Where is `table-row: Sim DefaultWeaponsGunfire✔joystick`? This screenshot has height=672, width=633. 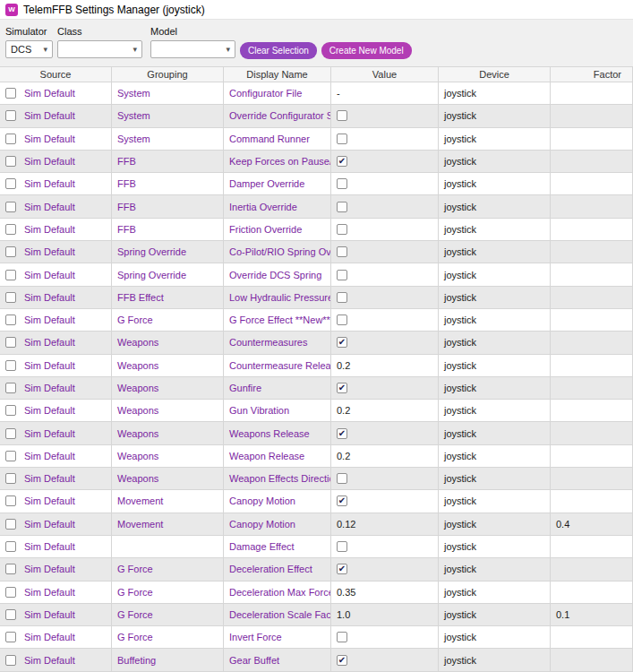 table-row: Sim DefaultWeaponsGunfire✔joystick is located at coordinates (317, 389).